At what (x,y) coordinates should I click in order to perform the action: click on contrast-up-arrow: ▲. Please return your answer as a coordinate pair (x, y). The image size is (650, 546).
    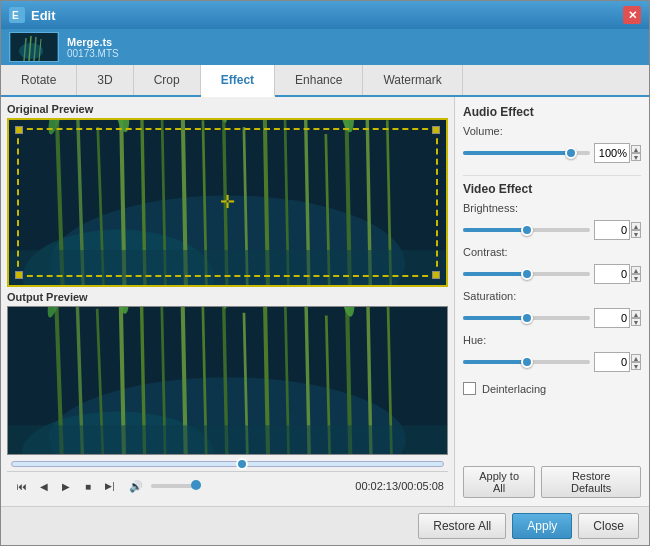
    Looking at the image, I should click on (636, 270).